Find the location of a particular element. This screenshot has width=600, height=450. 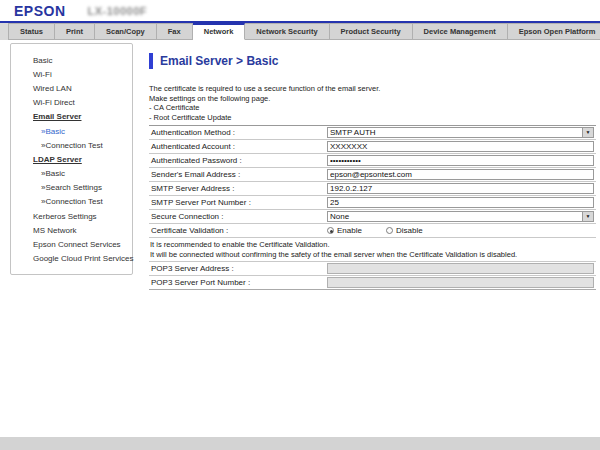

form-row: POP3 Server Port Number : is located at coordinates (372, 283).